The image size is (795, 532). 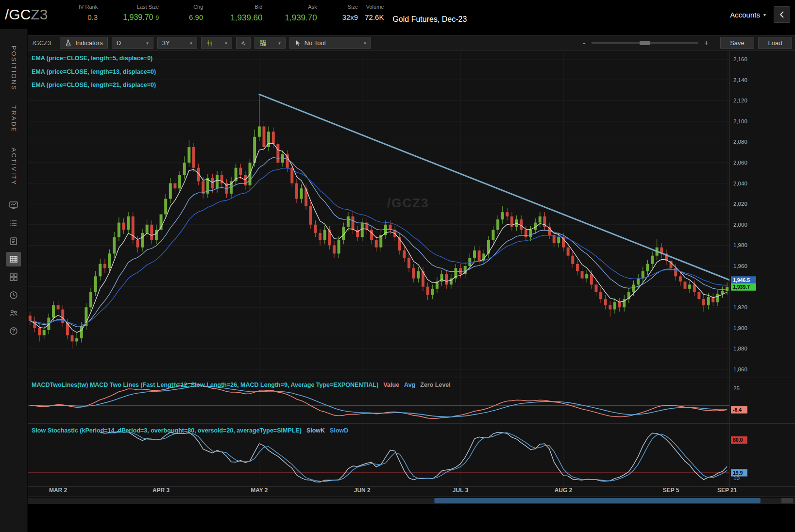 What do you see at coordinates (740, 142) in the screenshot?
I see `svg-text: 2,080` at bounding box center [740, 142].